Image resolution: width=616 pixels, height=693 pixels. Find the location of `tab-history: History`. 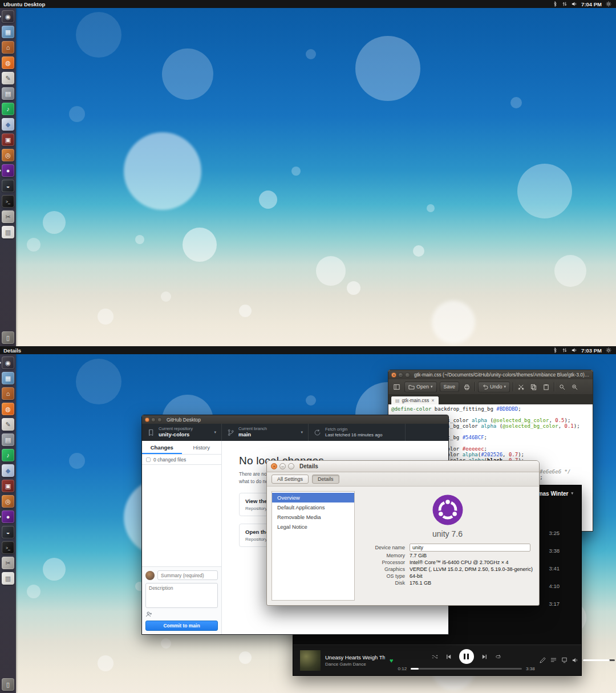

tab-history: History is located at coordinates (202, 447).